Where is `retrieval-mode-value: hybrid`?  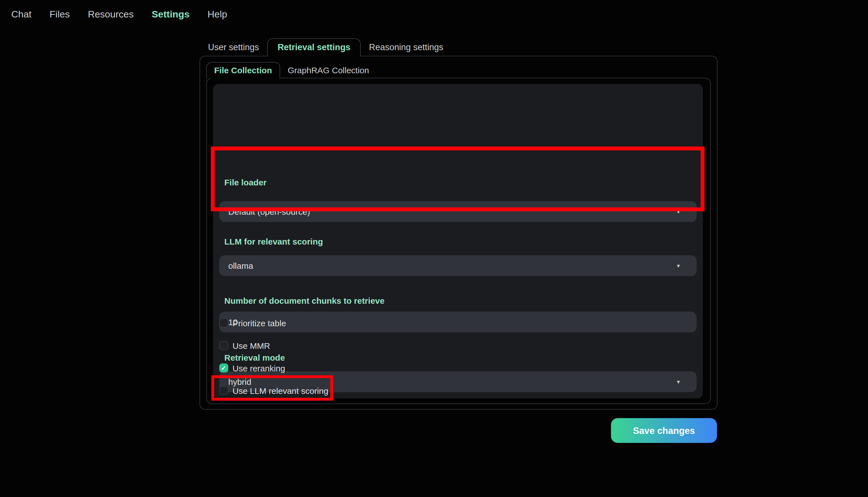 retrieval-mode-value: hybrid is located at coordinates (452, 382).